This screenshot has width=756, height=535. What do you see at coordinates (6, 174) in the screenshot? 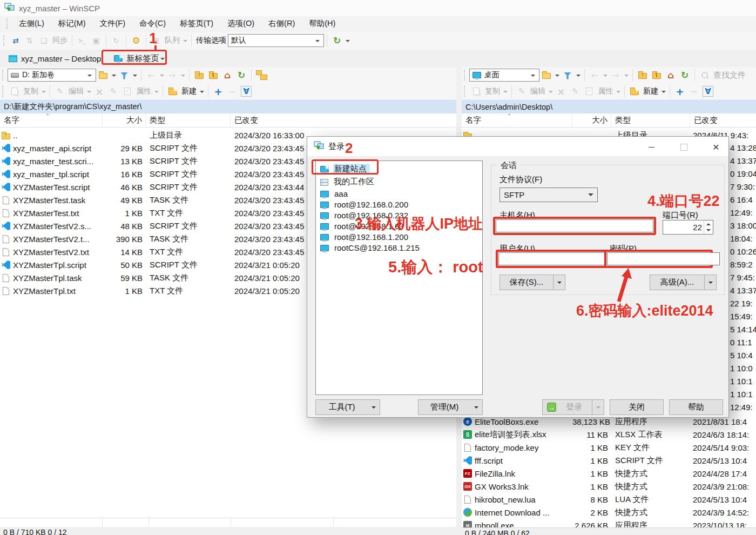
I see `script-icon` at bounding box center [6, 174].